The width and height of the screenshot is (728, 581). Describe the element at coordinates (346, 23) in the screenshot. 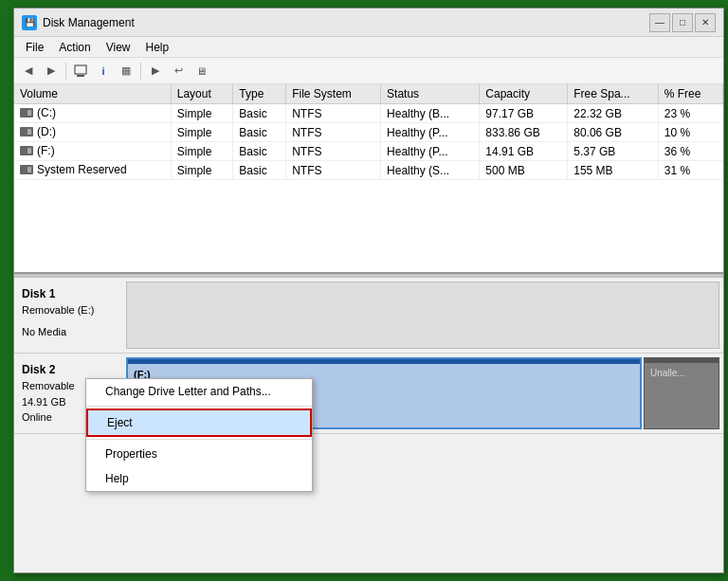

I see `window-title: Disk Management` at that location.